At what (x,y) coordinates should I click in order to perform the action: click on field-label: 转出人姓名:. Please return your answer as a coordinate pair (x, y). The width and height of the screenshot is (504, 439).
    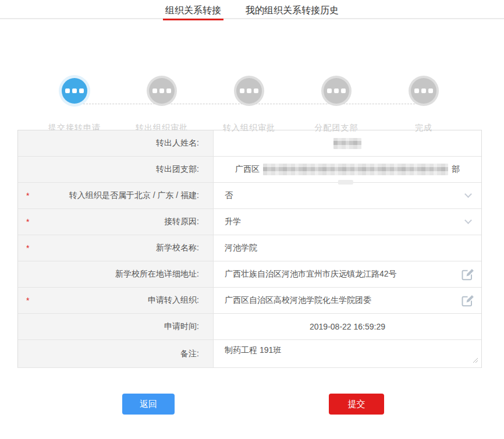
    Looking at the image, I should click on (116, 143).